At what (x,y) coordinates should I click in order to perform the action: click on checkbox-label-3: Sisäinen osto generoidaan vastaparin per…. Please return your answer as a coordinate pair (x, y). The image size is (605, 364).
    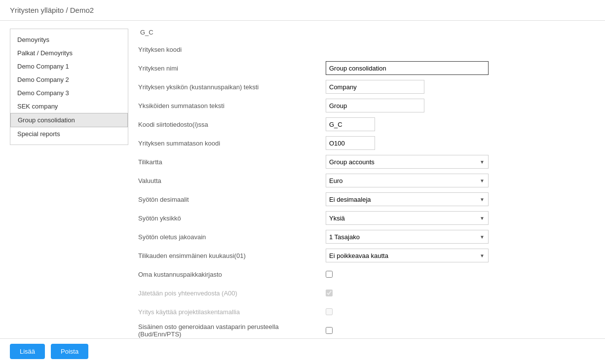
    Looking at the image, I should click on (232, 330).